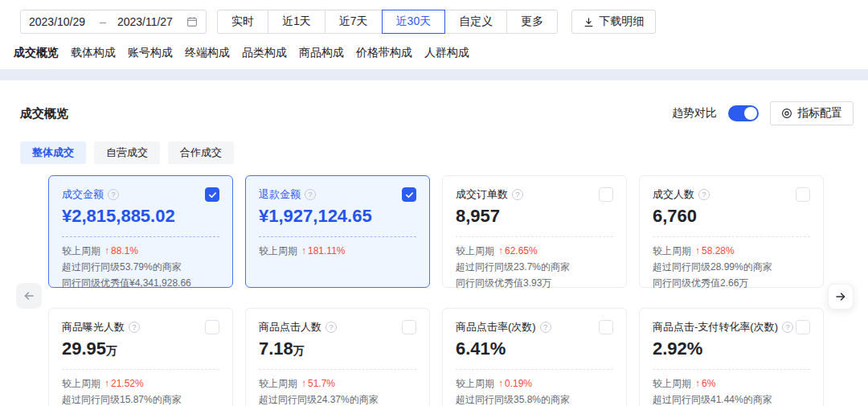 This screenshot has height=406, width=868. What do you see at coordinates (384, 53) in the screenshot?
I see `tab-price-band-mix: 价格带构成` at bounding box center [384, 53].